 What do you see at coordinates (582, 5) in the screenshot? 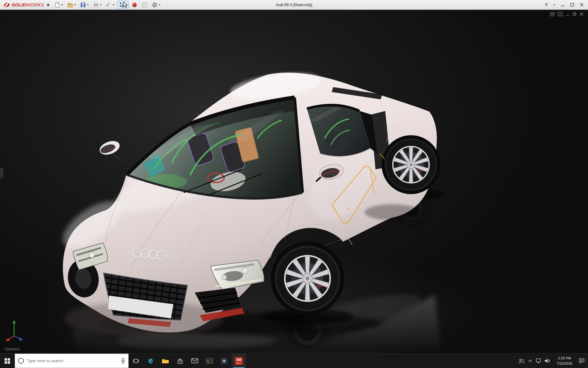
I see `close-button` at bounding box center [582, 5].